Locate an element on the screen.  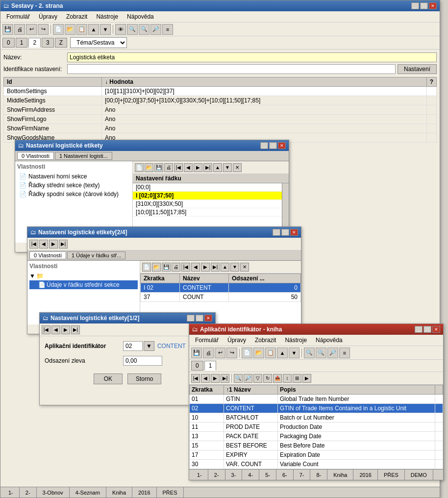
copy-icon: 📋 is located at coordinates (82, 29).